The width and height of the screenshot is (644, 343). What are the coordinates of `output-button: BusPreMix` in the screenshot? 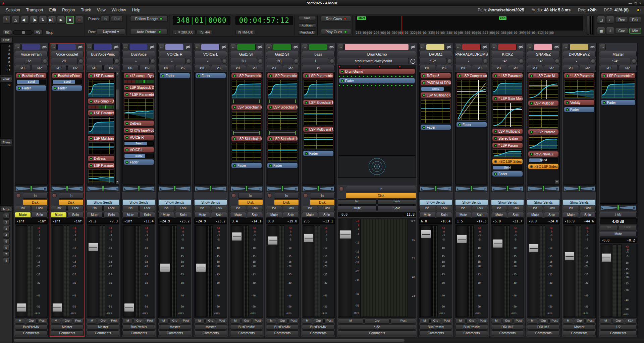 It's located at (436, 327).